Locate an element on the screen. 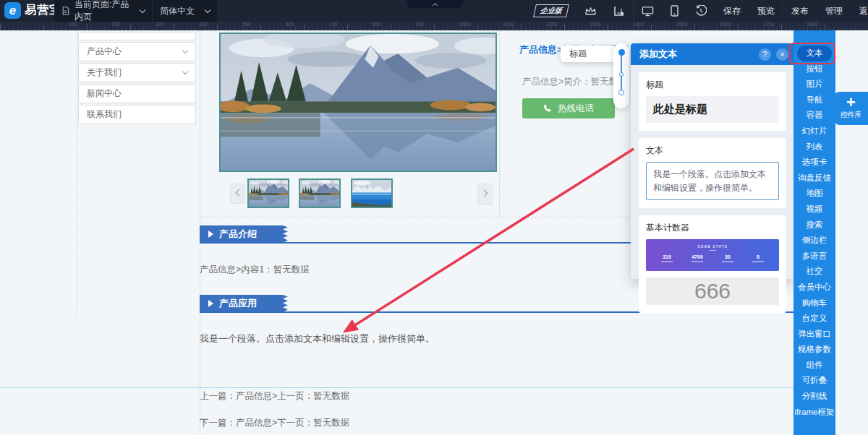 This screenshot has height=435, width=868. ruler-label: 1600 is located at coordinates (741, 25).